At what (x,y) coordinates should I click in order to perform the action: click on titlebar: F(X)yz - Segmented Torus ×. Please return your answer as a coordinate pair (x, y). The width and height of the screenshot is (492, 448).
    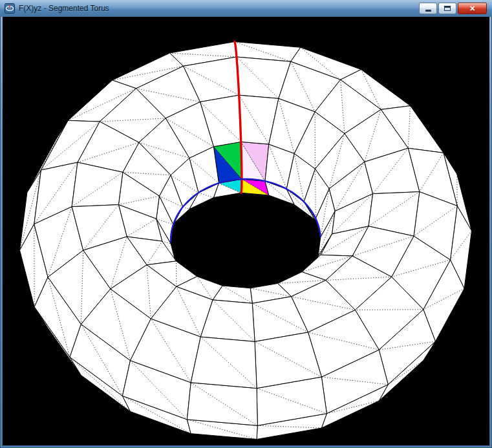
    Looking at the image, I should click on (246, 8).